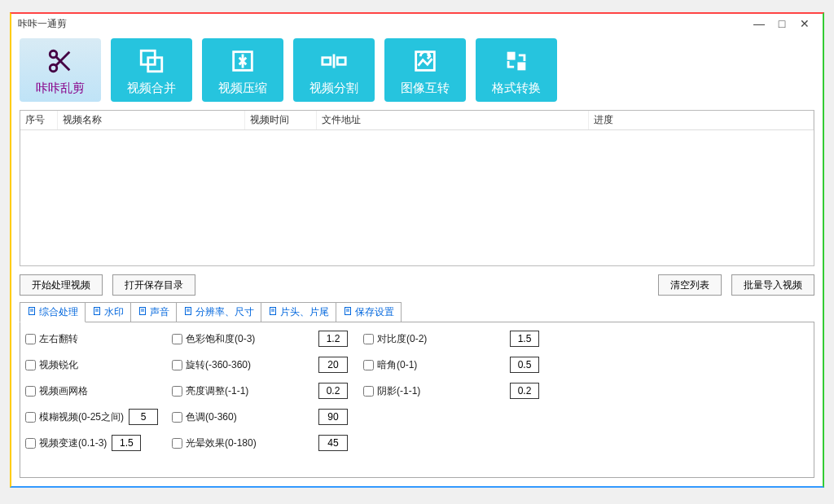 The image size is (834, 504). Describe the element at coordinates (151, 88) in the screenshot. I see `tool-label: 视频合并` at that location.